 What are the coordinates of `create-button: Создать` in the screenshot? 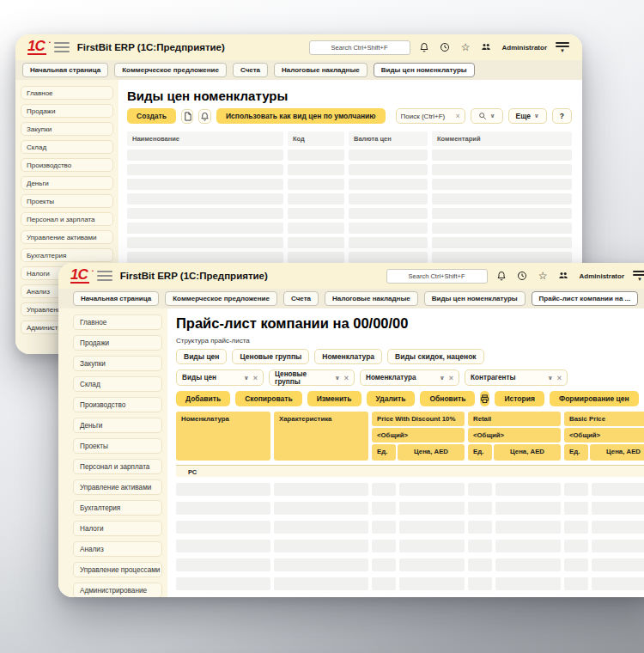 It's located at (151, 116).